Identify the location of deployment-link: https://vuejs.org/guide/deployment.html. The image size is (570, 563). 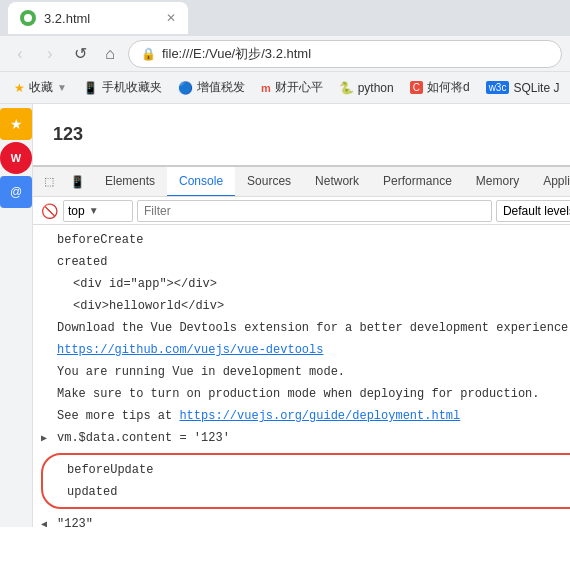
(320, 416).